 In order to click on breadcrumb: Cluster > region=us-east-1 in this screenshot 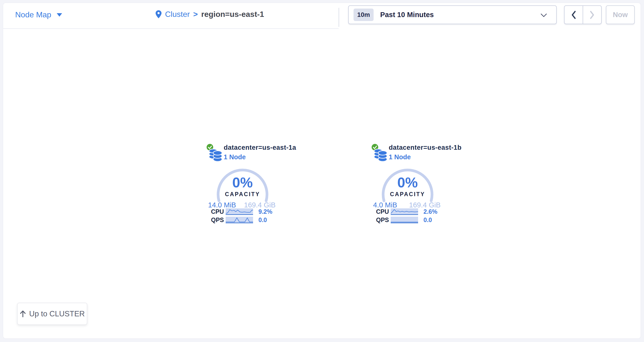, I will do `click(210, 14)`.